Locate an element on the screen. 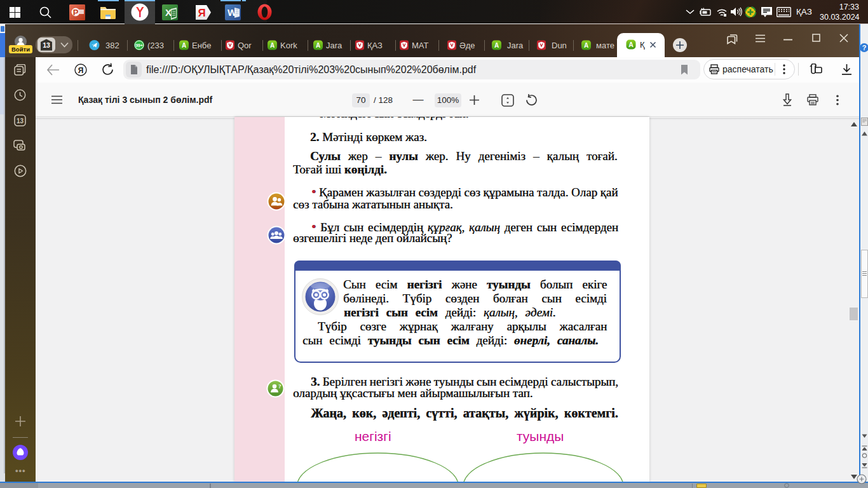 The image size is (868, 488). svg-text: Qor is located at coordinates (245, 46).